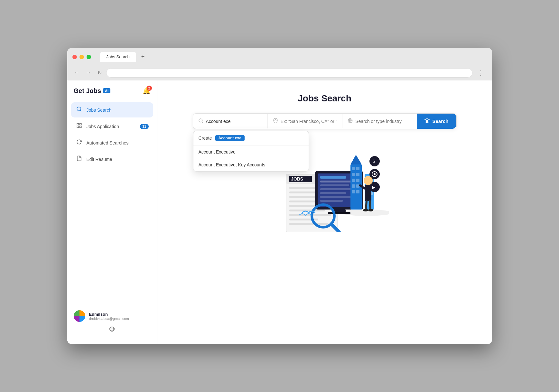 The width and height of the screenshot is (559, 392). Describe the element at coordinates (350, 121) in the screenshot. I see `industry-icon` at that location.